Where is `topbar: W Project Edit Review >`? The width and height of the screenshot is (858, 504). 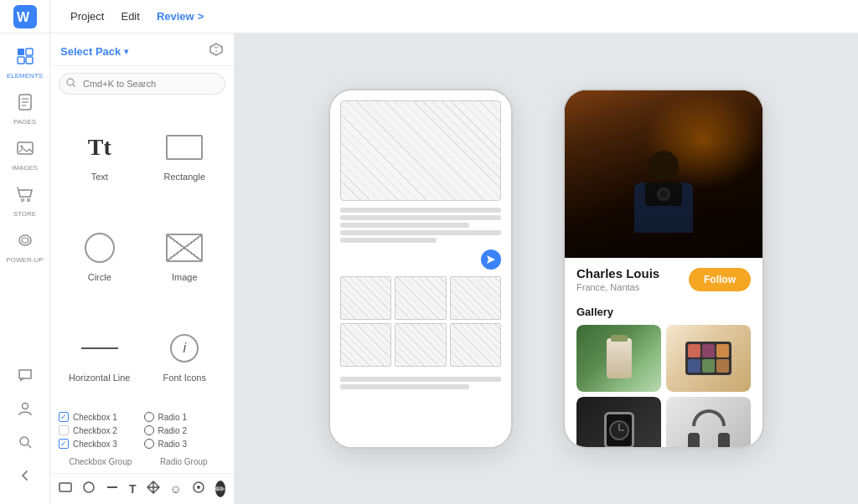 topbar: W Project Edit Review > is located at coordinates (429, 17).